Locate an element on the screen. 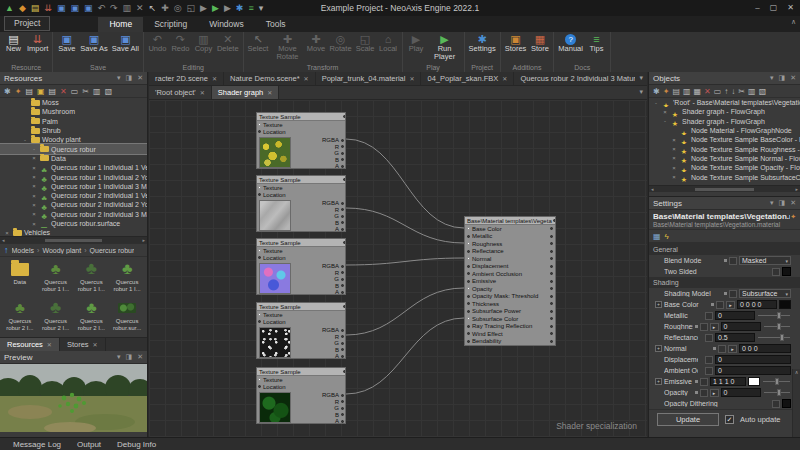 This screenshot has height=450, width=800. dropdown: Masked▾ is located at coordinates (765, 260).